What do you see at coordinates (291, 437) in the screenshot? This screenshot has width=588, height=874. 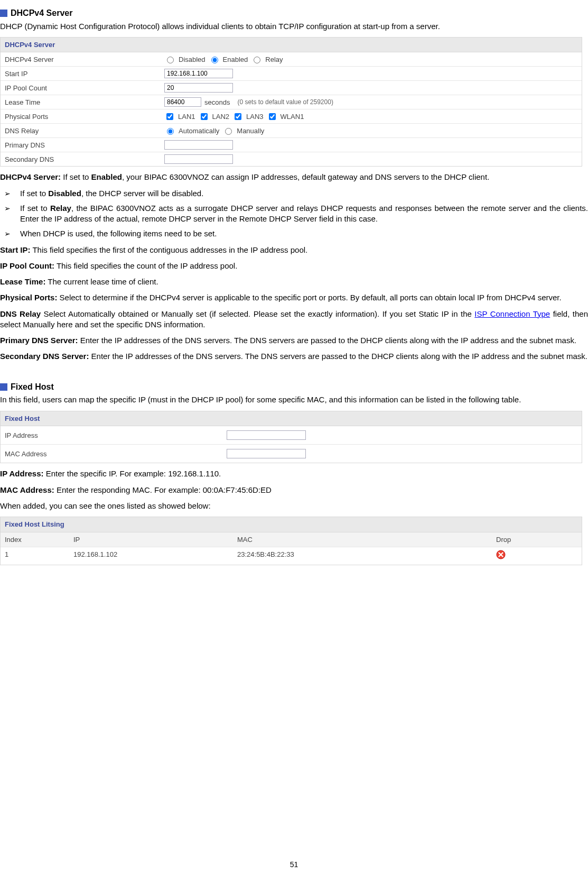 I see `fixed-host-table: Fixed Host IP Address MAC Address` at bounding box center [291, 437].